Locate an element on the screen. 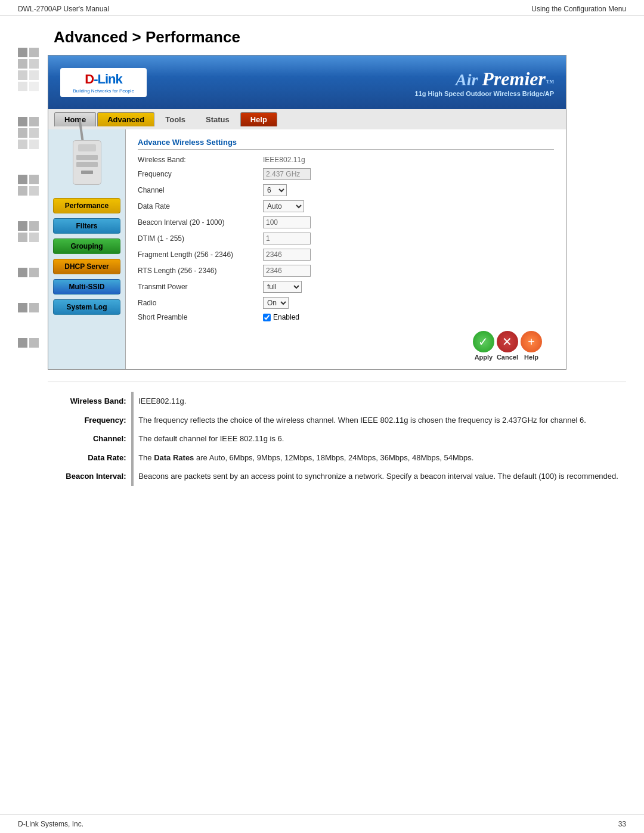  desc-term-frequency: Frequency: is located at coordinates (89, 420).